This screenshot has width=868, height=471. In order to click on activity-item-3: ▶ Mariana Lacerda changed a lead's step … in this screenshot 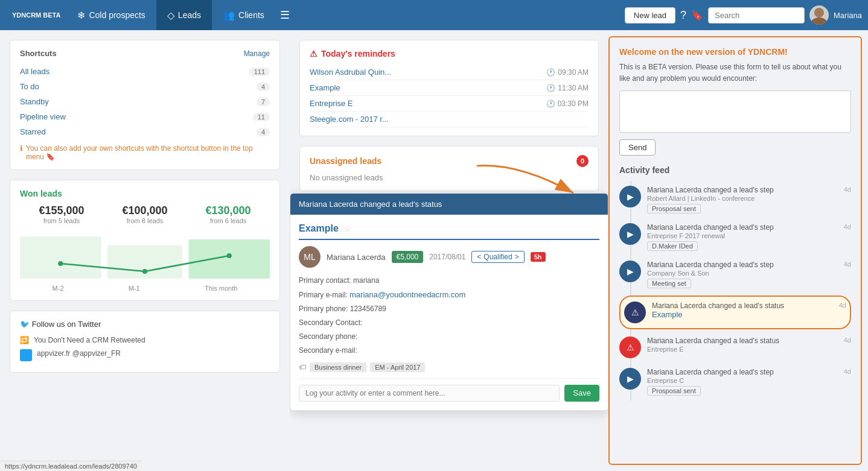, I will do `click(735, 274)`.